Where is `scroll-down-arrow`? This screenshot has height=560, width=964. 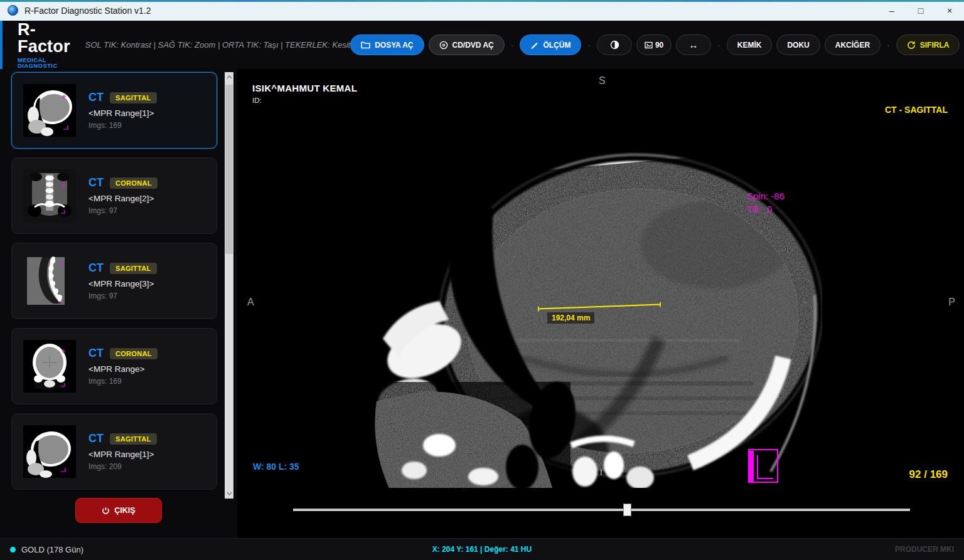
scroll-down-arrow is located at coordinates (229, 494).